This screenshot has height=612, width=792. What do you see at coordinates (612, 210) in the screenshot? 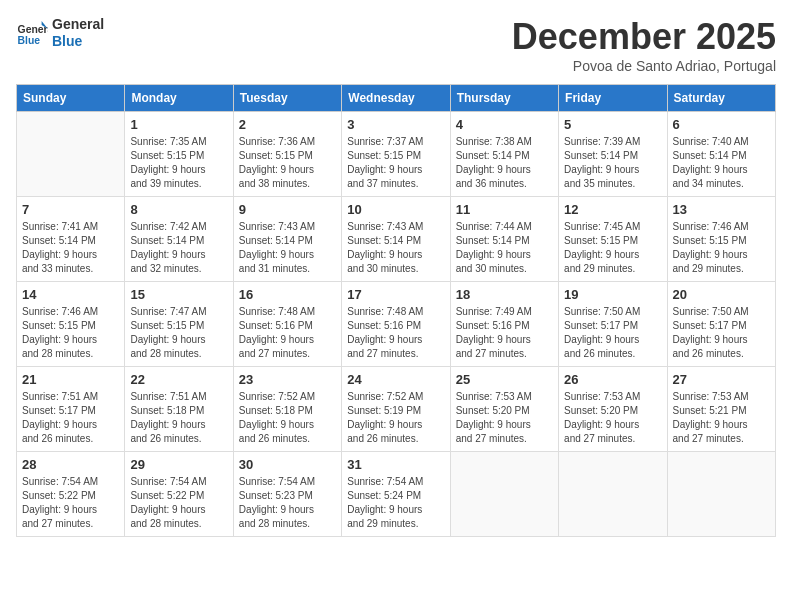
I see `day-number: 12` at bounding box center [612, 210].